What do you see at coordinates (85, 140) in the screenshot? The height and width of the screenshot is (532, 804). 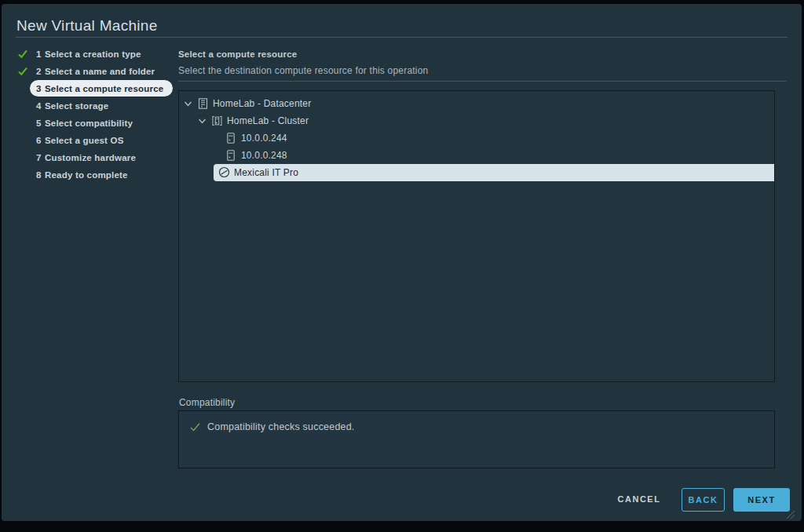 I see `step-label: Select a guest OS` at bounding box center [85, 140].